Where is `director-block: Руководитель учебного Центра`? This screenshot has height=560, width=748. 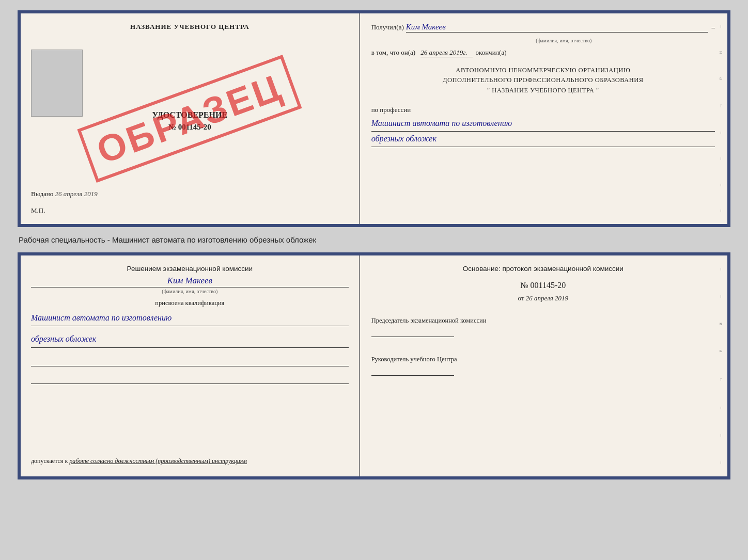
director-block: Руководитель учебного Центра is located at coordinates (543, 369).